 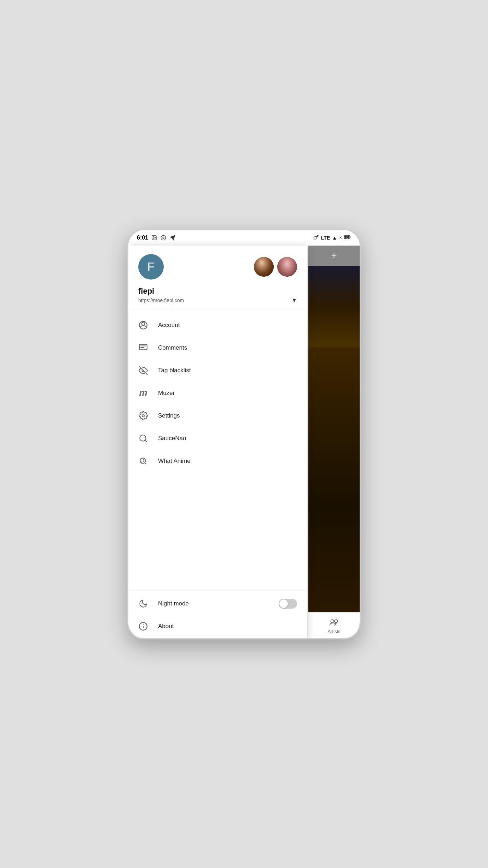 I want to click on settings-label: Settings, so click(x=169, y=416).